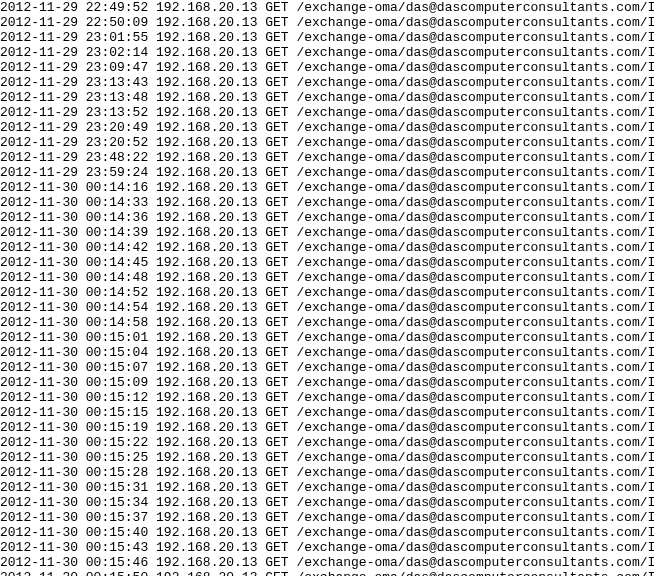  What do you see at coordinates (334, 472) in the screenshot?
I see `log-line: 2012-11-30 00:15:28 192.168.20.13 GET /e…` at bounding box center [334, 472].